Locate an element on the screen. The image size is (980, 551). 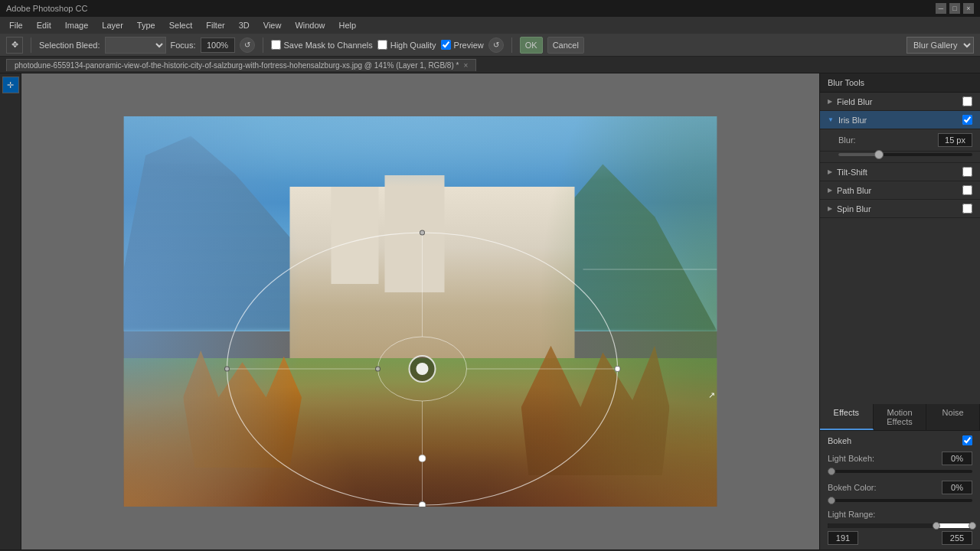
preview-checkbox-label: Preview is located at coordinates (462, 44).